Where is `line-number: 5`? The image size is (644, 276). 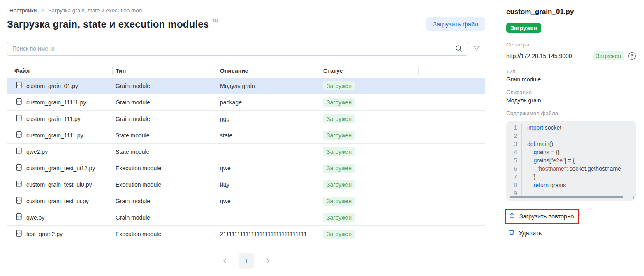
line-number: 5 is located at coordinates (514, 161).